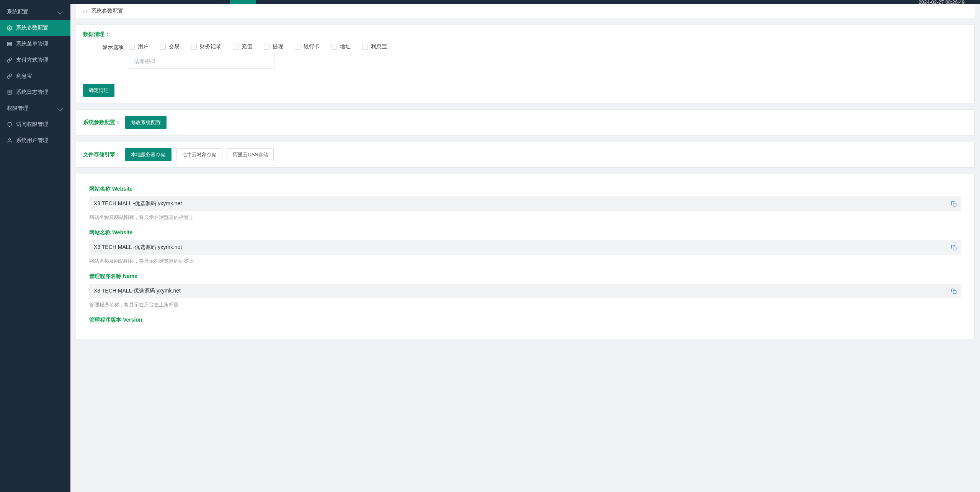 The width and height of the screenshot is (980, 492). What do you see at coordinates (32, 124) in the screenshot?
I see `sidebar-item-label: 访问权限管理` at bounding box center [32, 124].